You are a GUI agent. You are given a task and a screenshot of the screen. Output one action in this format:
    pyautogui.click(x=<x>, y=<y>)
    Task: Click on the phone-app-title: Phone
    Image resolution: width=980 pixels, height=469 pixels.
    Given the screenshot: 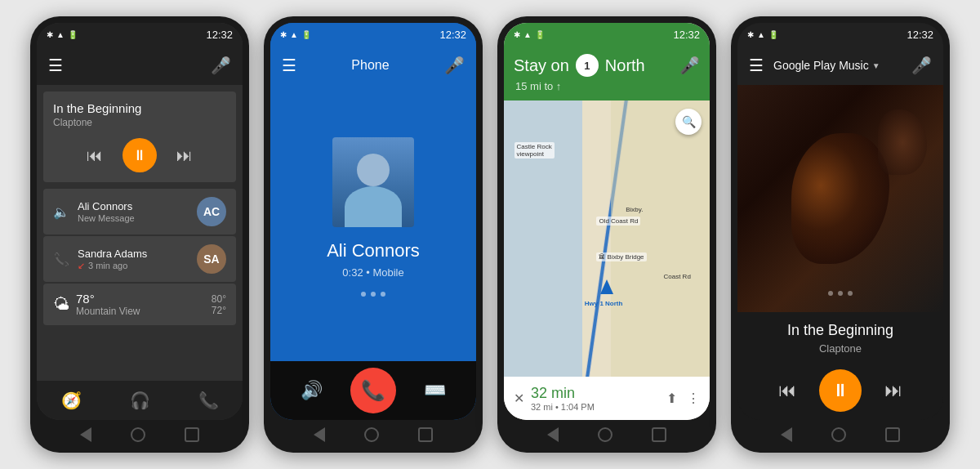 What is the action you would take?
    pyautogui.click(x=371, y=65)
    